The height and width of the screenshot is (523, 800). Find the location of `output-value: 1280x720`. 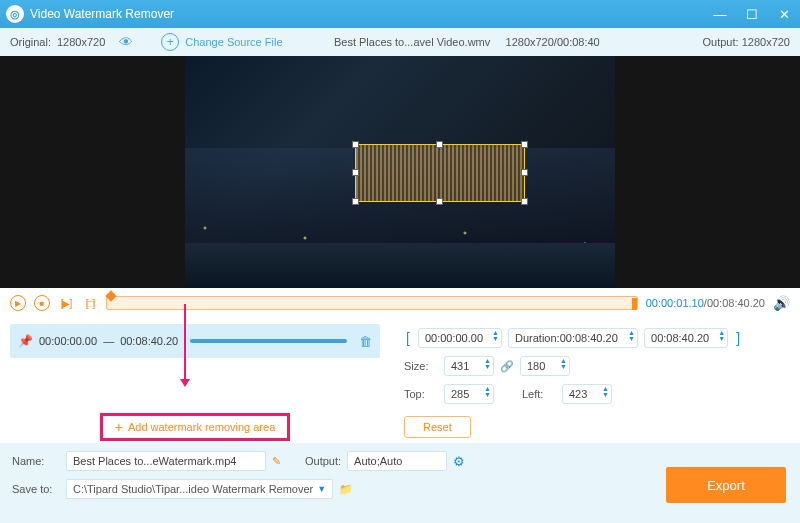

output-value: 1280x720 is located at coordinates (766, 42).